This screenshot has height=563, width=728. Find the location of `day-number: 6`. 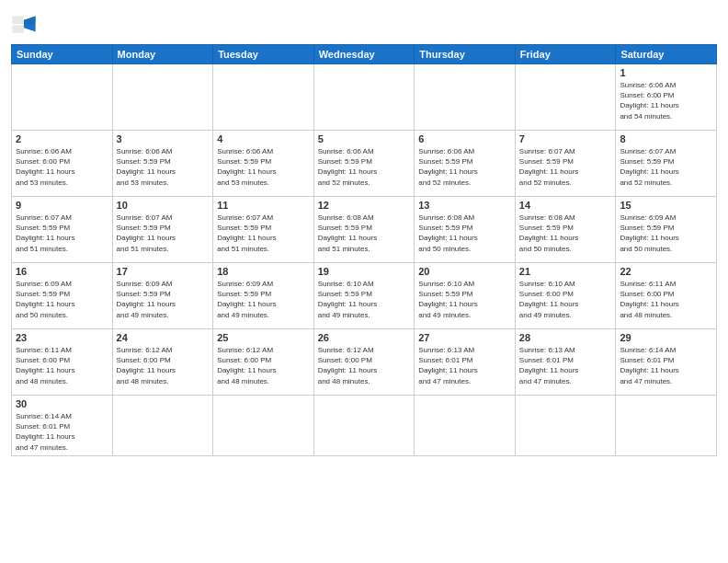

day-number: 6 is located at coordinates (465, 139).